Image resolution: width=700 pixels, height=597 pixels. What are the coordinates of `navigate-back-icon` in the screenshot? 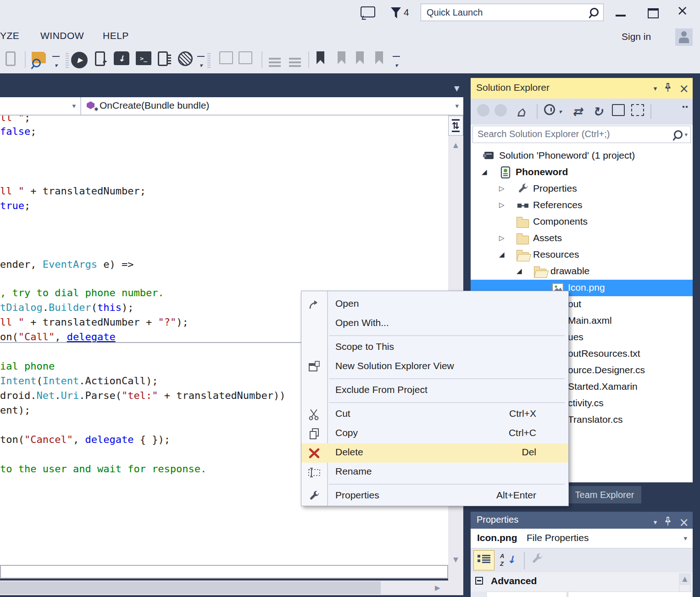 It's located at (226, 58).